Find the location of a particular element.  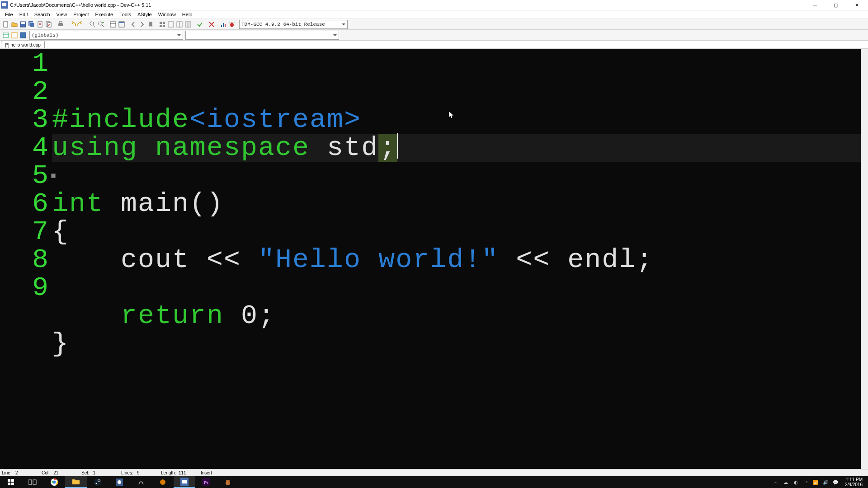

project-panel-icon is located at coordinates (6, 35).